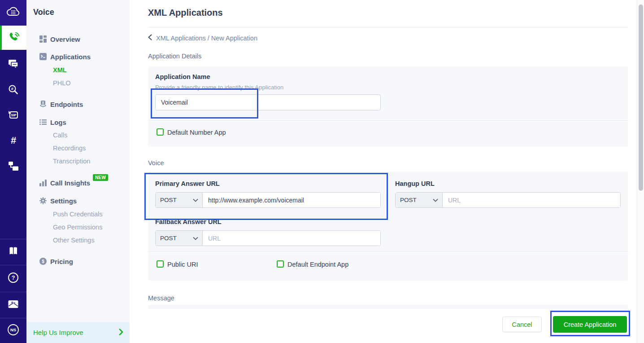  What do you see at coordinates (62, 261) in the screenshot?
I see `sidebar-item-label: Pricing` at bounding box center [62, 261].